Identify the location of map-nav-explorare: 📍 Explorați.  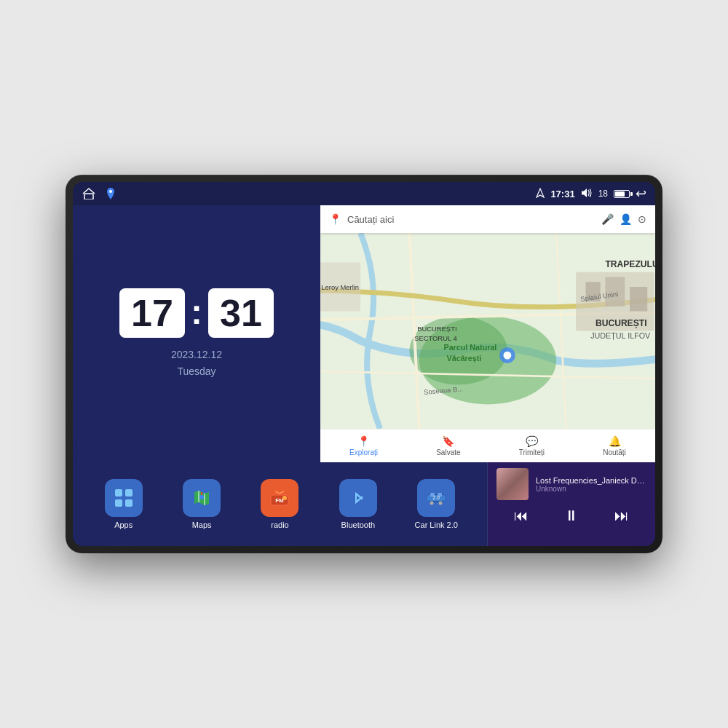
(364, 446).